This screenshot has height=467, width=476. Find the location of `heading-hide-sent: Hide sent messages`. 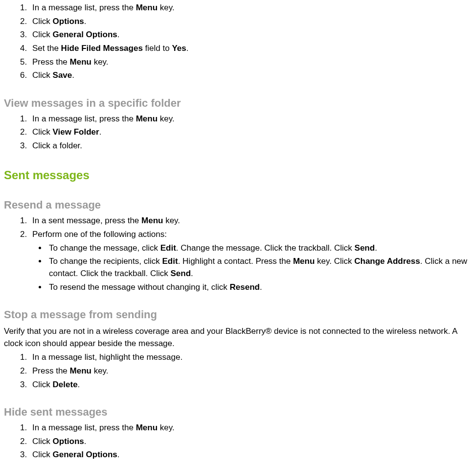

heading-hide-sent: Hide sent messages is located at coordinates (238, 412).